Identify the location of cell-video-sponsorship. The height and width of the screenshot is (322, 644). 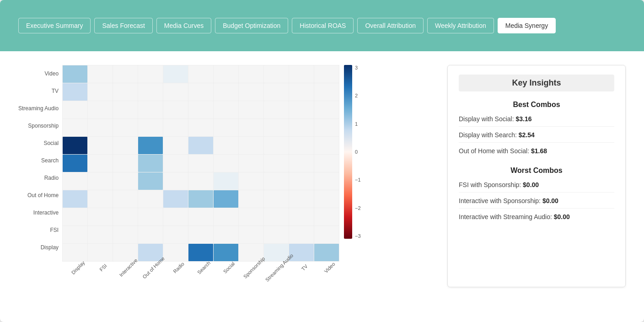
(251, 74).